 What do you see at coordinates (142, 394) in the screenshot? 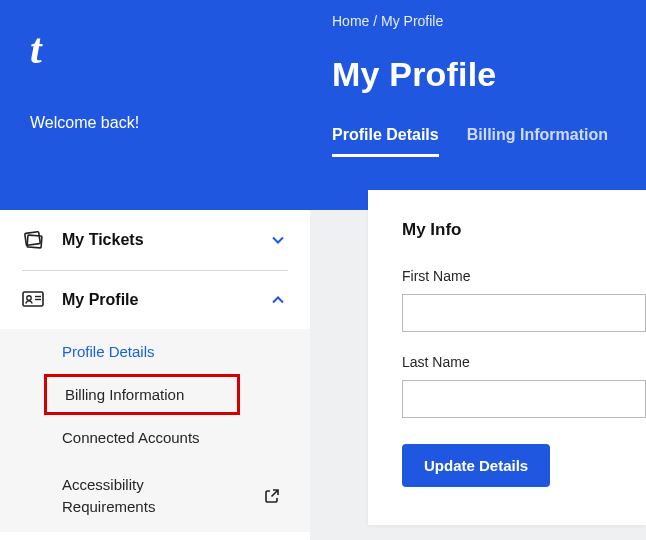
I see `sidebar-sub-billing-information: Billing Information` at bounding box center [142, 394].